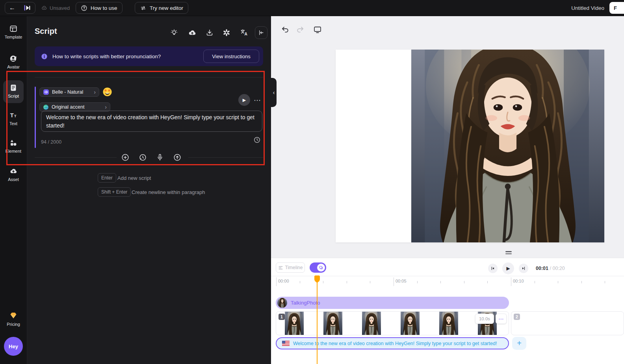 Image resolution: width=624 pixels, height=364 pixels. I want to click on pricing-gem-icon, so click(13, 316).